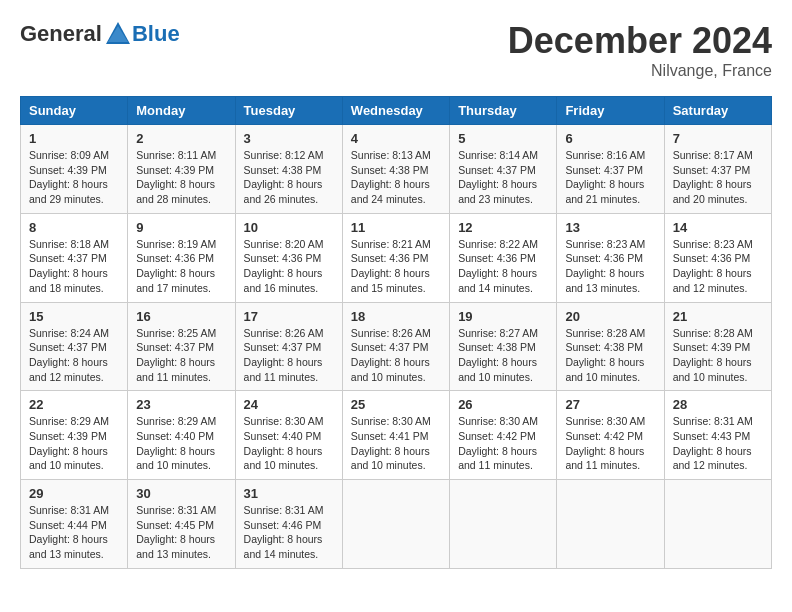  I want to click on calendar-cell: 29 Sunrise: 8:31 AM Sunset: 4:44 PM Dayl…, so click(74, 524).